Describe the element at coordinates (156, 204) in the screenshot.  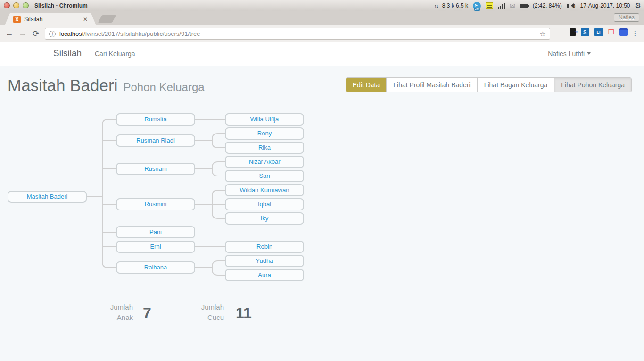
I see `tree-node-child: Rusmini` at that location.